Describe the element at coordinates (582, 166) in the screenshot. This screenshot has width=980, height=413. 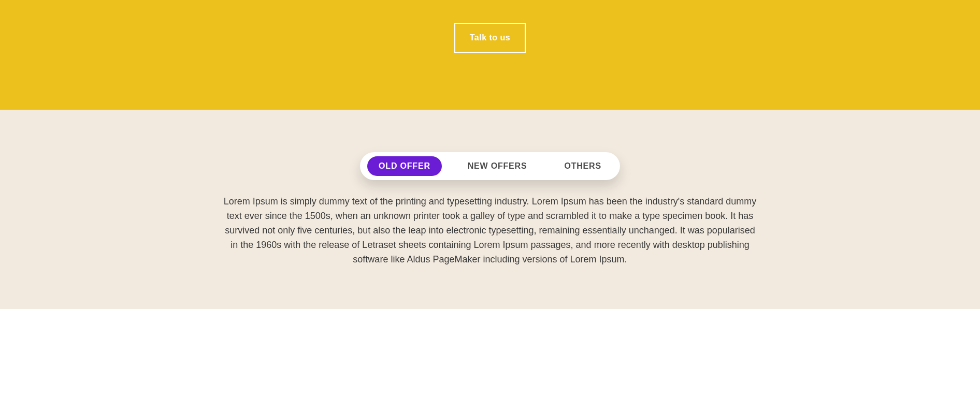
I see `tab-others: OTHERS` at that location.